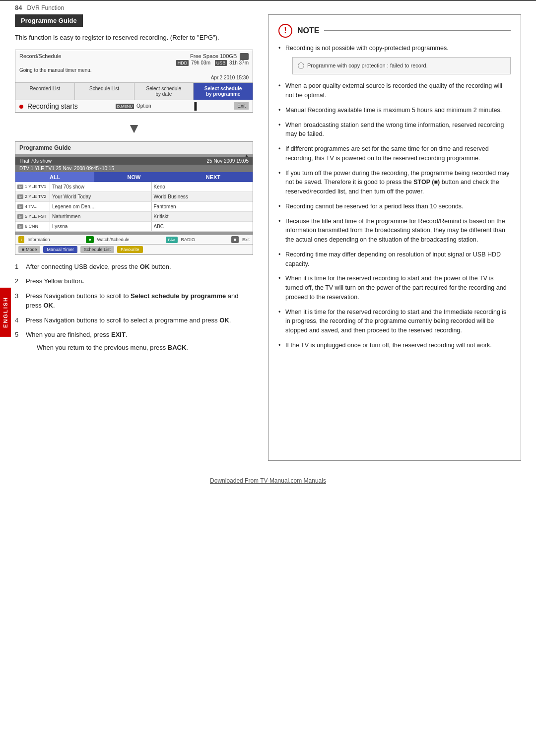 This screenshot has width=536, height=756. Describe the element at coordinates (134, 78) in the screenshot. I see `record-date: Apr.2 2010 15:30` at that location.